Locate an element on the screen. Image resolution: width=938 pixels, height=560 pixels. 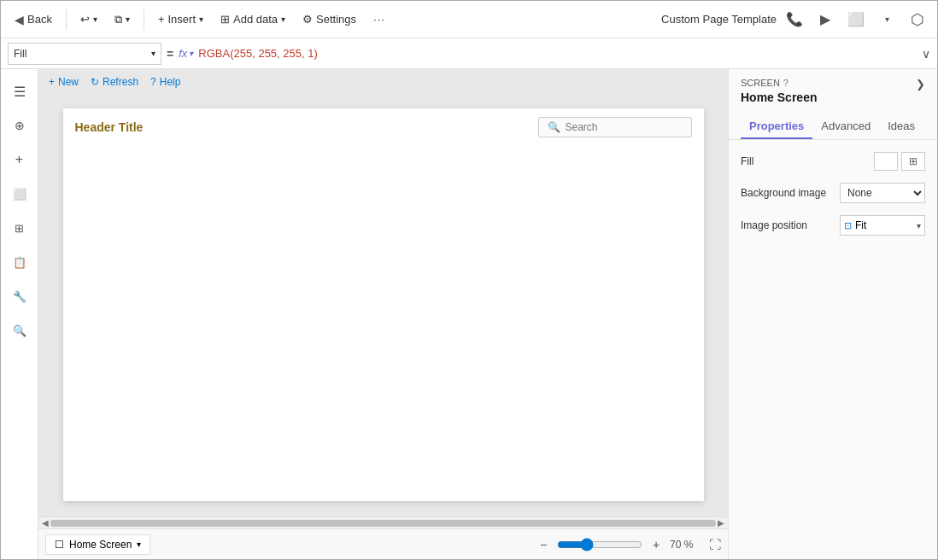
sidebar-menu-icon: ☰ is located at coordinates (20, 91).